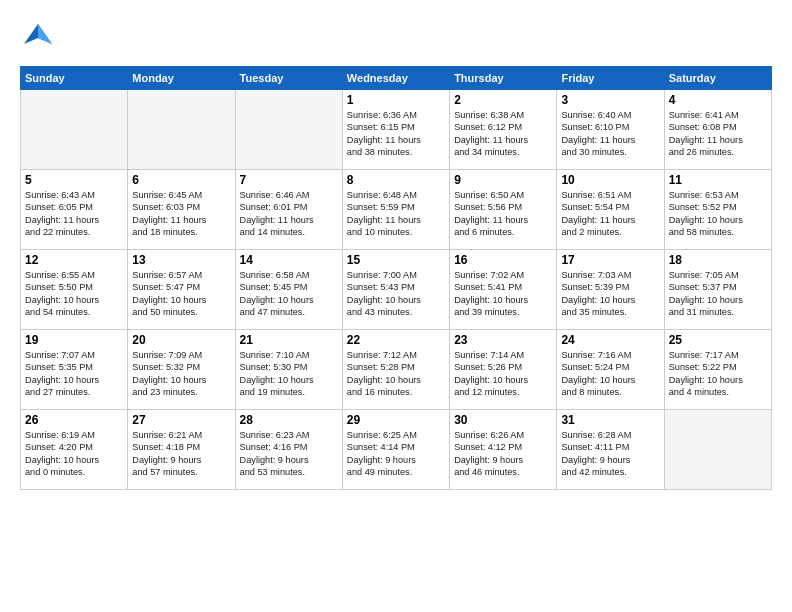 Image resolution: width=792 pixels, height=612 pixels. Describe the element at coordinates (74, 180) in the screenshot. I see `day-number: 5` at that location.